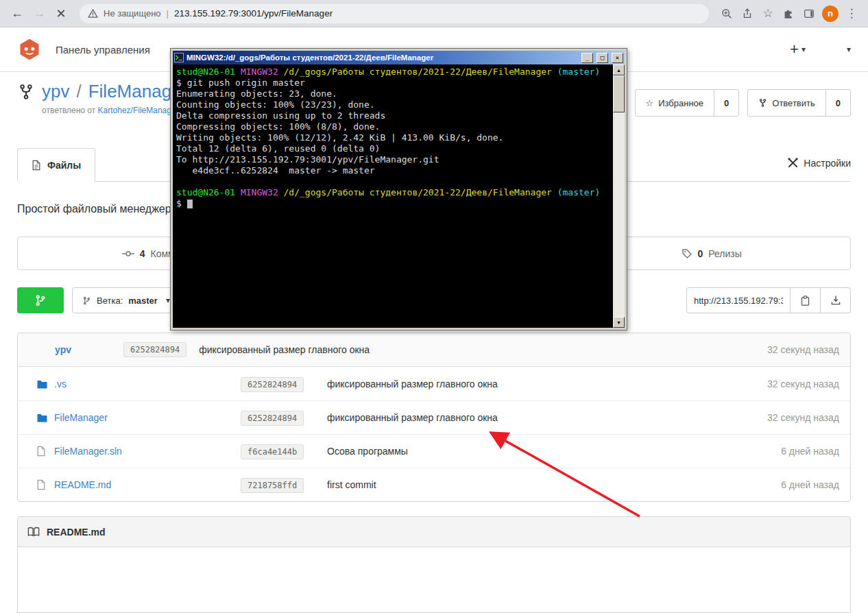  I want to click on terminal-line: To http://213.155.192.79:3001/ypv/FileMa…, so click(394, 160).